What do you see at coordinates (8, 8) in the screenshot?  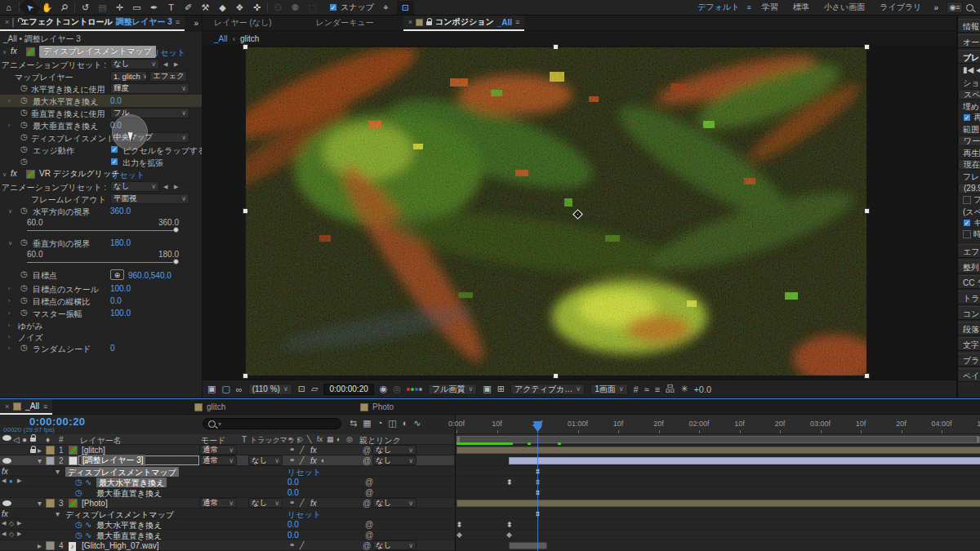 I see `home-tool: ⌂` at bounding box center [8, 8].